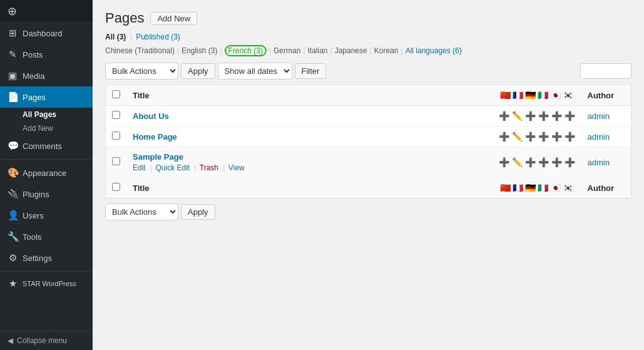  Describe the element at coordinates (115, 37) in the screenshot. I see `filter-all: All (3)` at that location.